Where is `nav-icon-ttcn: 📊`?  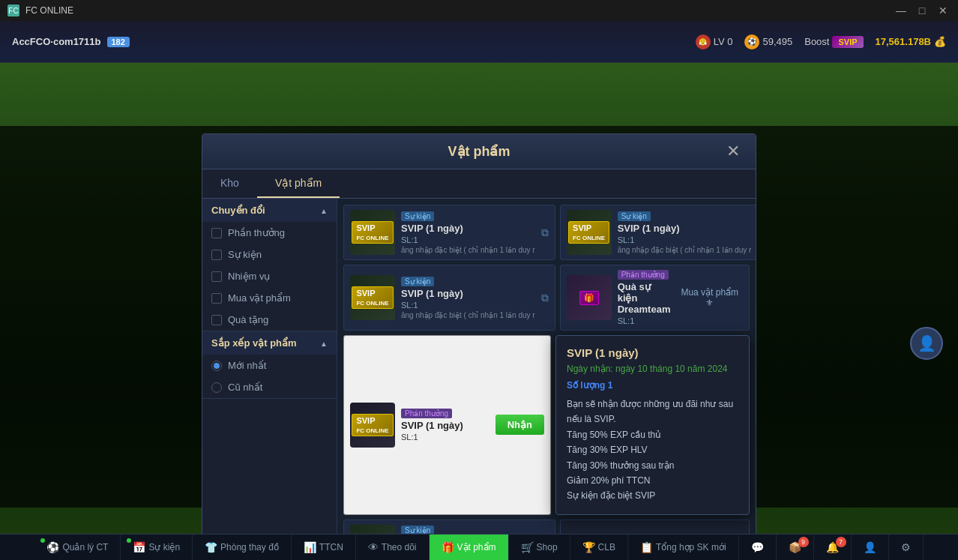
nav-icon-ttcn: 📊 is located at coordinates (310, 547).